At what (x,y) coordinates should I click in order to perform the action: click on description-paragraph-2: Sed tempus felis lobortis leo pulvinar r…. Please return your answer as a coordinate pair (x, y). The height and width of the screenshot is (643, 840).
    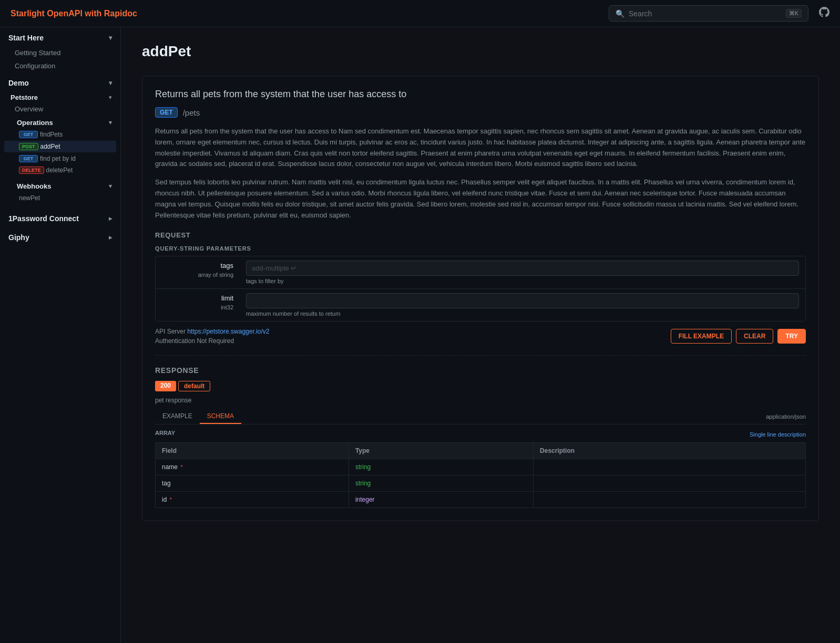
    Looking at the image, I should click on (480, 199).